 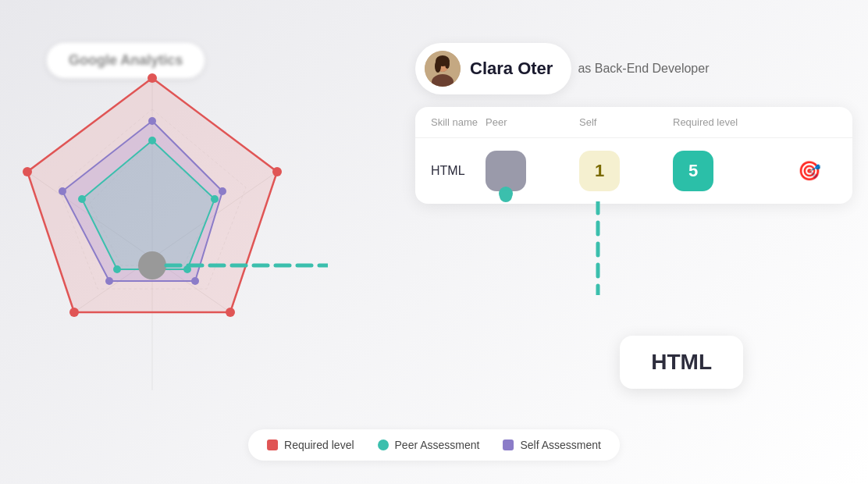 What do you see at coordinates (817, 122) in the screenshot?
I see `col-action` at bounding box center [817, 122].